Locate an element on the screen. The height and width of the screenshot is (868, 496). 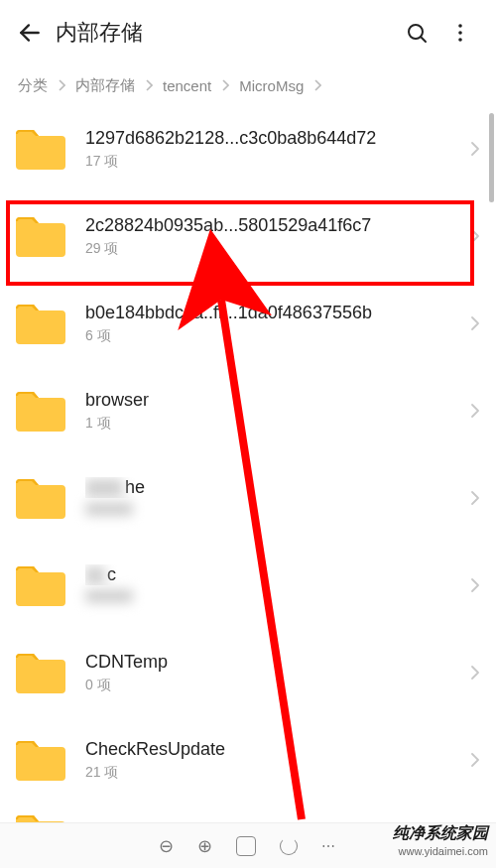
more-button is located at coordinates (460, 33).